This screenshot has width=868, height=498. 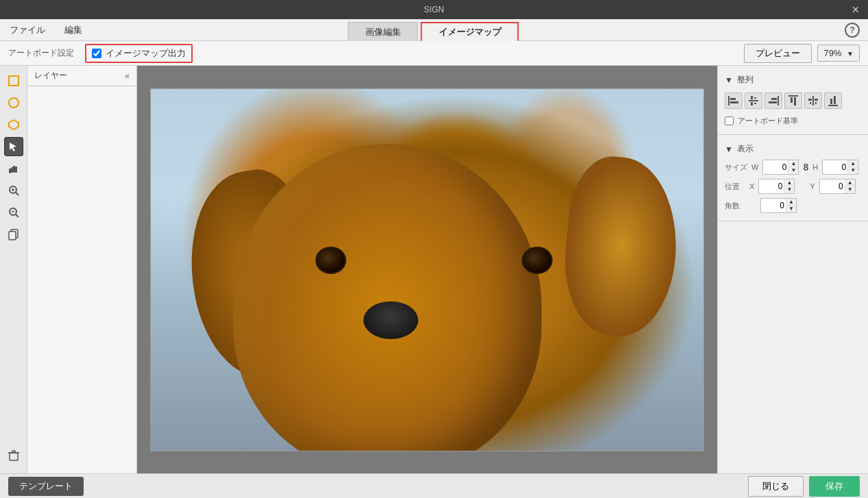 What do you see at coordinates (773, 101) in the screenshot?
I see `align-right-button` at bounding box center [773, 101].